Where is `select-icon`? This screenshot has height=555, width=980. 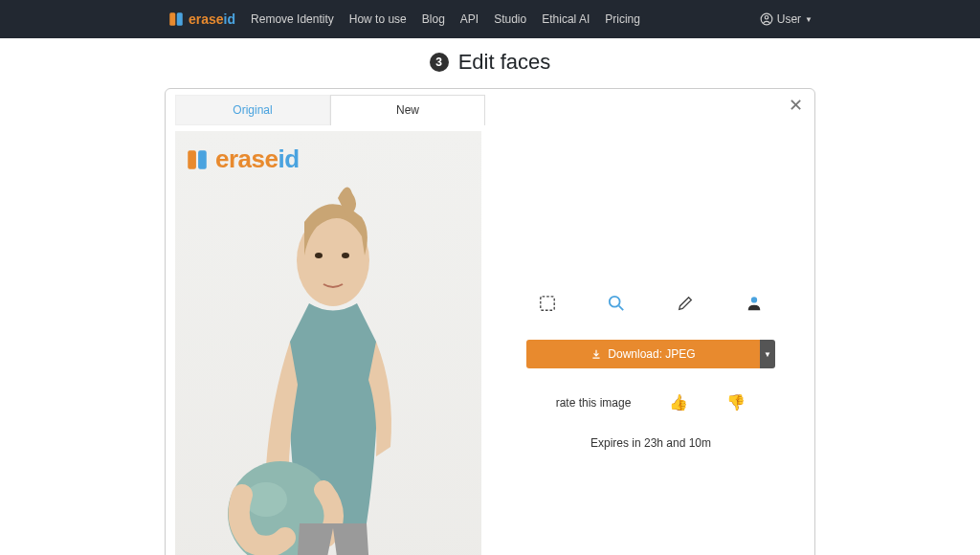 select-icon is located at coordinates (547, 303).